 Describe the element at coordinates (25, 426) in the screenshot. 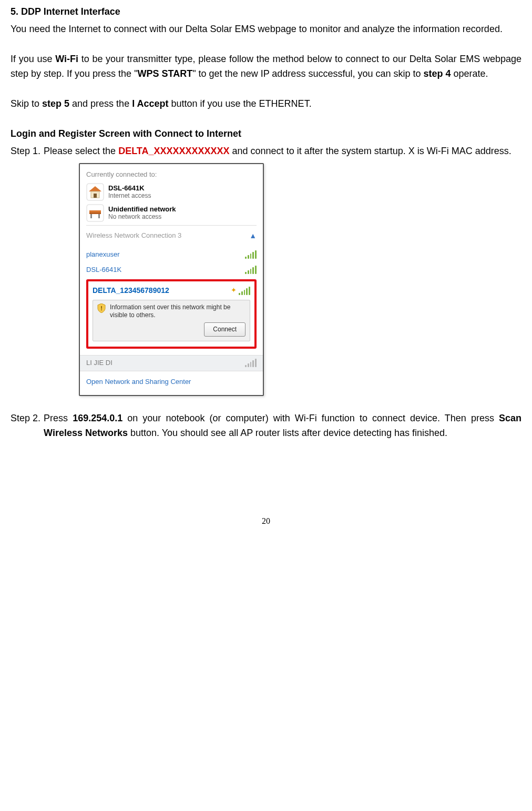

I see `step-2-label: Step 2.` at that location.